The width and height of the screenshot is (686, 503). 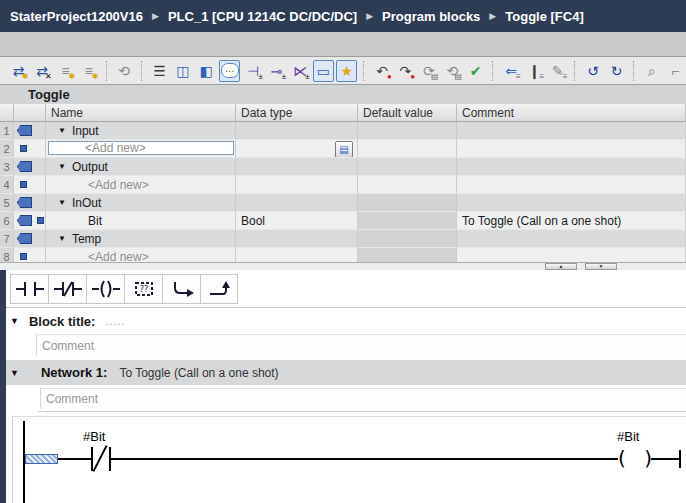 What do you see at coordinates (592, 71) in the screenshot?
I see `go-back-icon: ↺` at bounding box center [592, 71].